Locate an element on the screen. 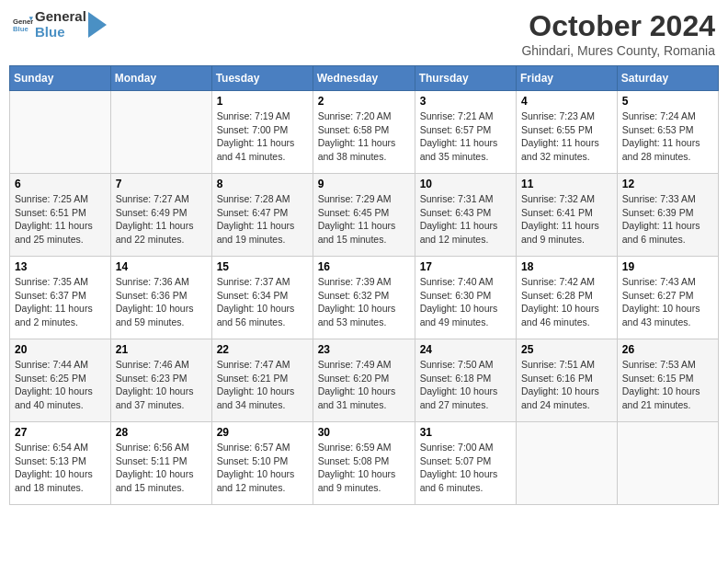 This screenshot has width=728, height=563. calendar-cell: 20 Sunrise: 7:44 AM Sunset: 6:25 PM Dayl… is located at coordinates (61, 381).